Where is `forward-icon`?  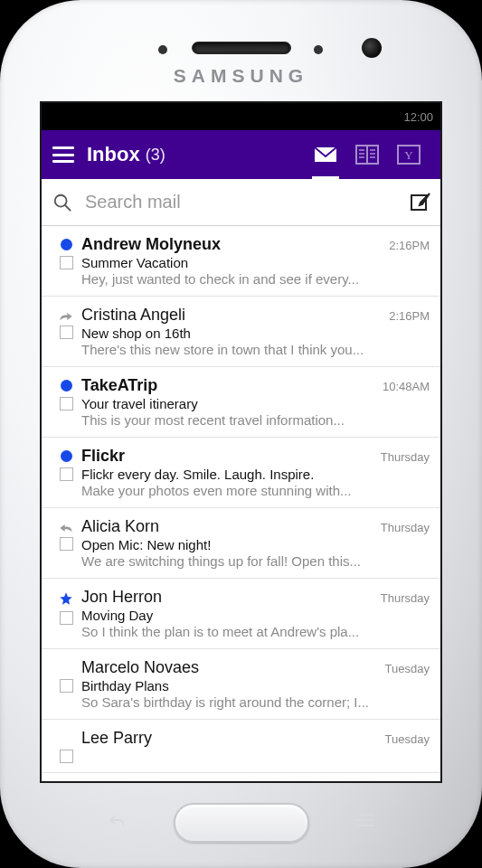
forward-icon is located at coordinates (66, 315).